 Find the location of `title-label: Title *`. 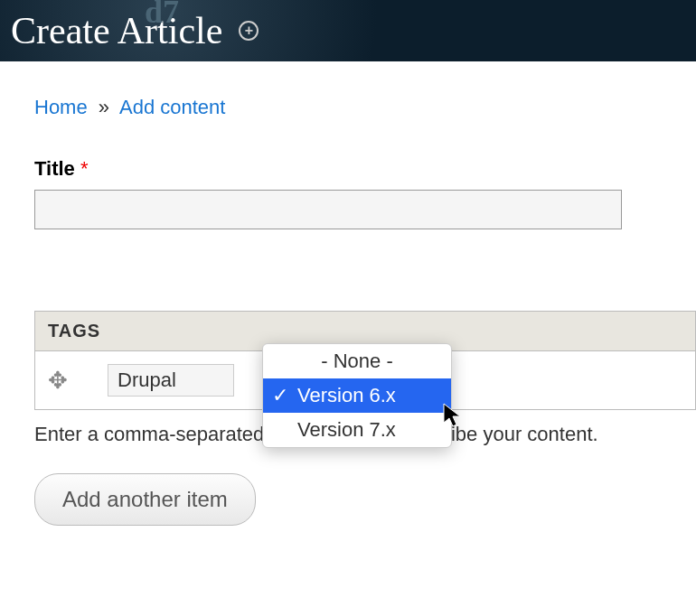

title-label: Title * is located at coordinates (348, 169).